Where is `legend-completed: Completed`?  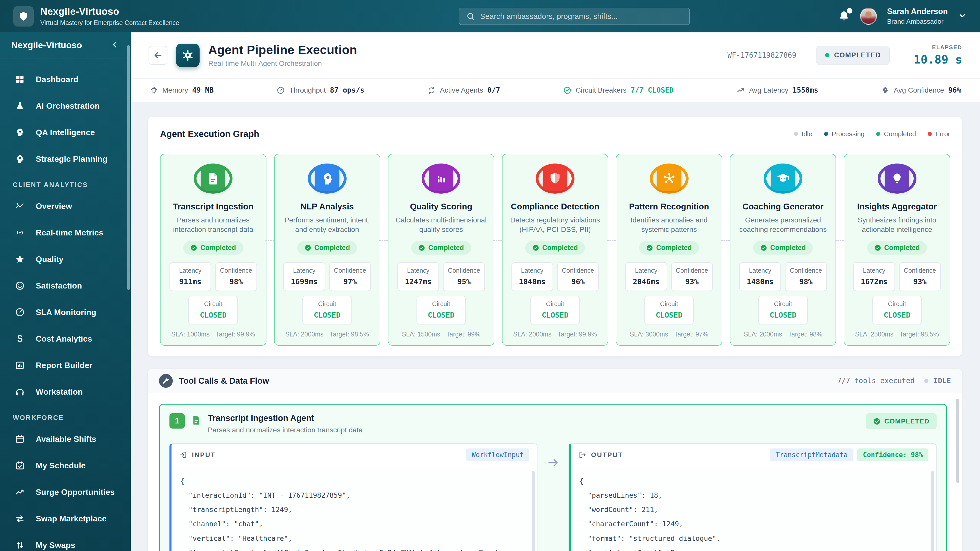
legend-completed: Completed is located at coordinates (896, 134).